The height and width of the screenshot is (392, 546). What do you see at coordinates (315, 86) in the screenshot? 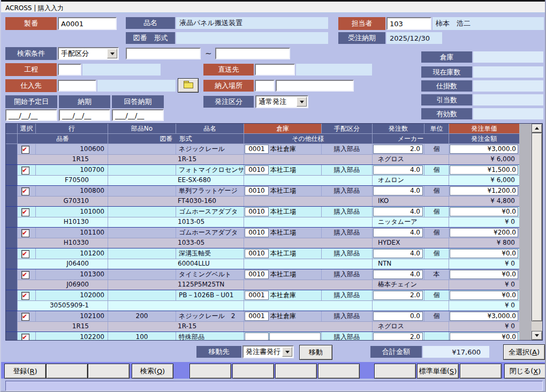
I see `nonyubasho-name-input` at bounding box center [315, 86].